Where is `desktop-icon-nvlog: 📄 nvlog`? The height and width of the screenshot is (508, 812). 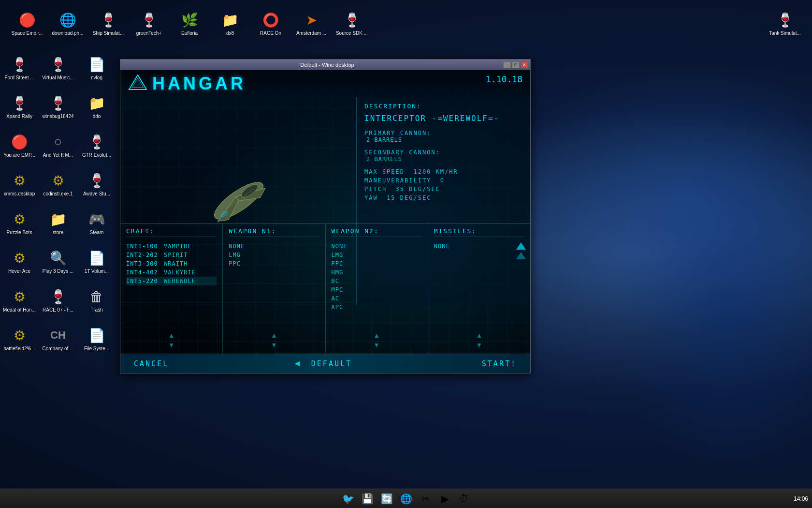
desktop-icon-nvlog: 📄 nvlog is located at coordinates (97, 68).